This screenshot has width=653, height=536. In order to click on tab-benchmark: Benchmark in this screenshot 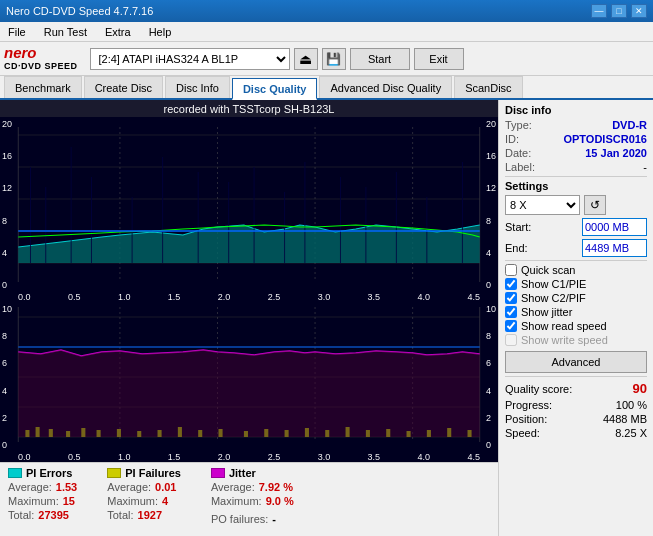, I will do `click(43, 87)`.